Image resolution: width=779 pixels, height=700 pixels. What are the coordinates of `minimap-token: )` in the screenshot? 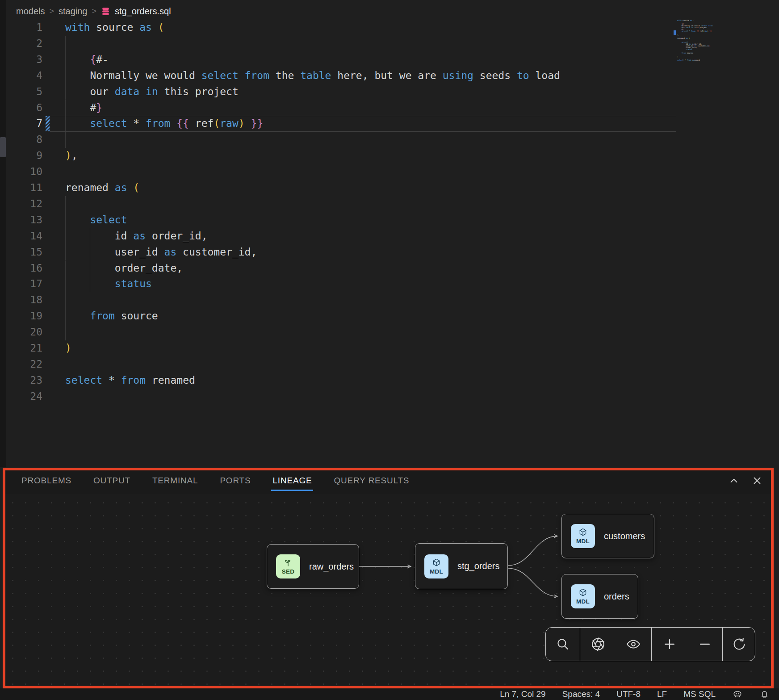 It's located at (678, 57).